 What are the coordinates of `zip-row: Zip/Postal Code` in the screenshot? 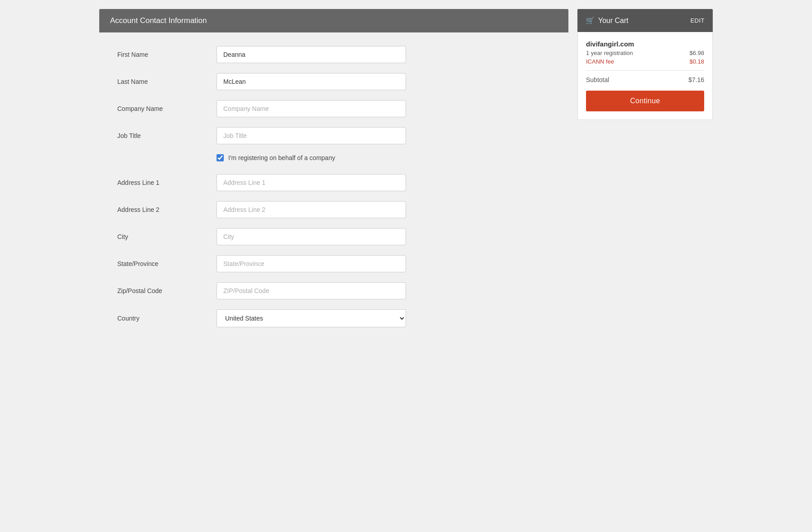 It's located at (334, 291).